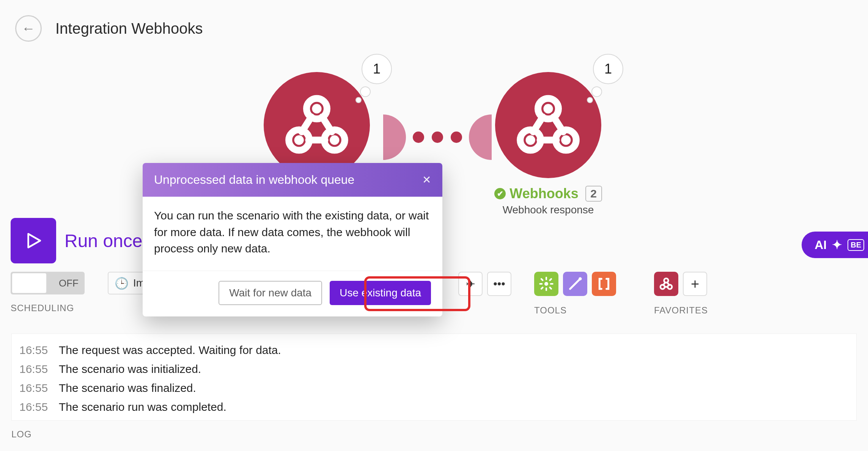 Image resolution: width=868 pixels, height=451 pixels. Describe the element at coordinates (470, 284) in the screenshot. I see `airplane-icon: ✈` at that location.